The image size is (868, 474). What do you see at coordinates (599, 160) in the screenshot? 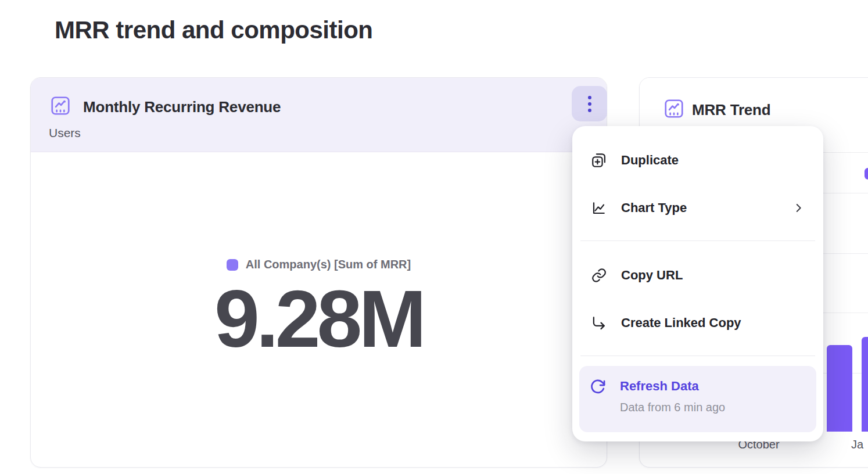
I see `duplicate-icon` at bounding box center [599, 160].